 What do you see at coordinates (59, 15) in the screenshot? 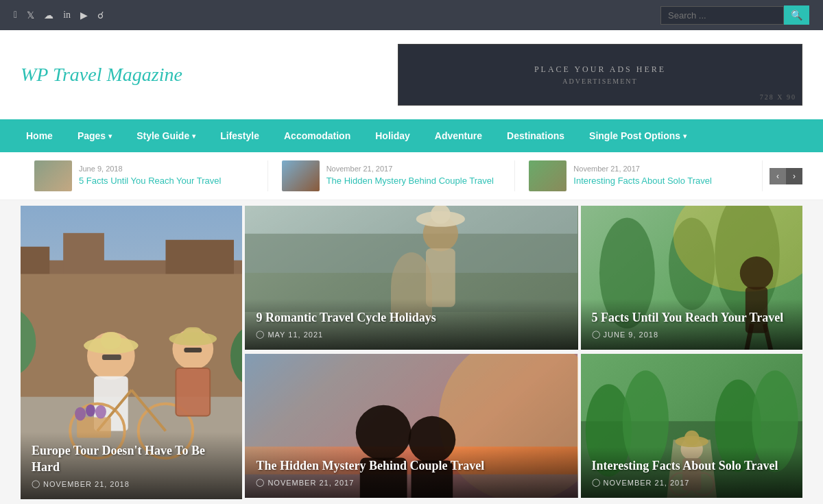
I see `social-icons:  𝕏 ☁ in ▶ ☌` at bounding box center [59, 15].